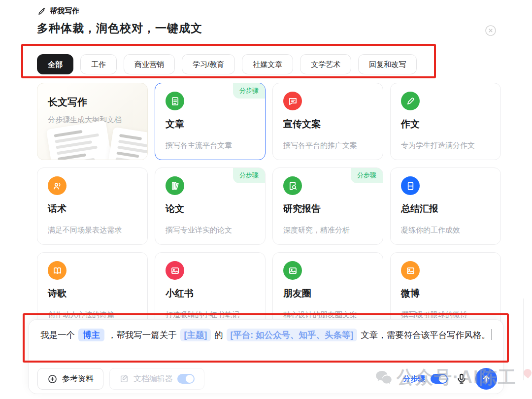 The height and width of the screenshot is (399, 532). I want to click on card-subtitle: 撰写吸引眼球的微博, so click(434, 315).